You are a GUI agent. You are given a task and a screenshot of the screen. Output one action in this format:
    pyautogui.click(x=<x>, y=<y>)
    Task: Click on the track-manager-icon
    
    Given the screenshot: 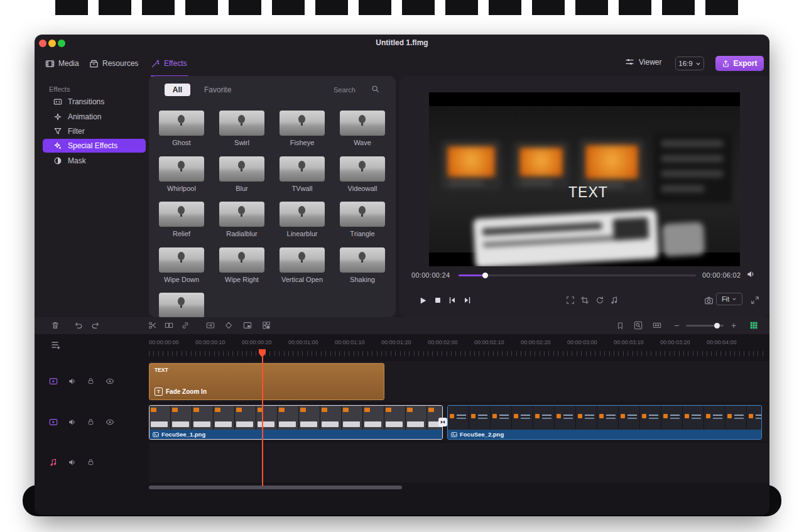 What is the action you would take?
    pyautogui.click(x=56, y=345)
    